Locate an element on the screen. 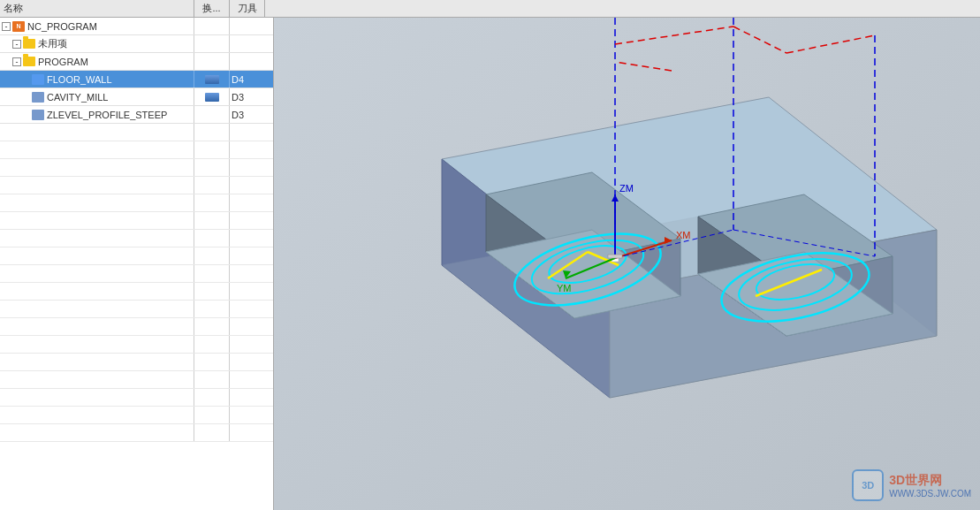 Image resolution: width=980 pixels, height=510 pixels. watermark-brand: 3D世界网 is located at coordinates (930, 481).